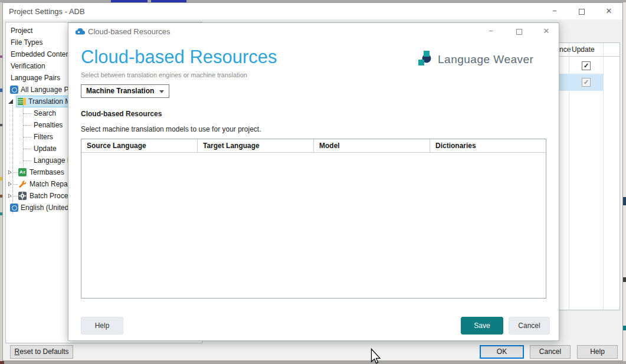 The image size is (626, 364). Describe the element at coordinates (486, 60) in the screenshot. I see `logo-text: Language Weaver` at that location.